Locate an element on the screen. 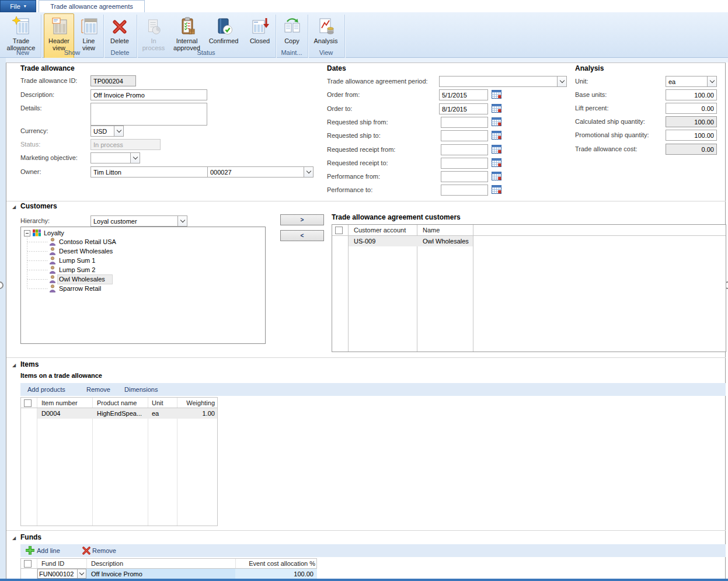  order-to-label: Order to: is located at coordinates (340, 109).